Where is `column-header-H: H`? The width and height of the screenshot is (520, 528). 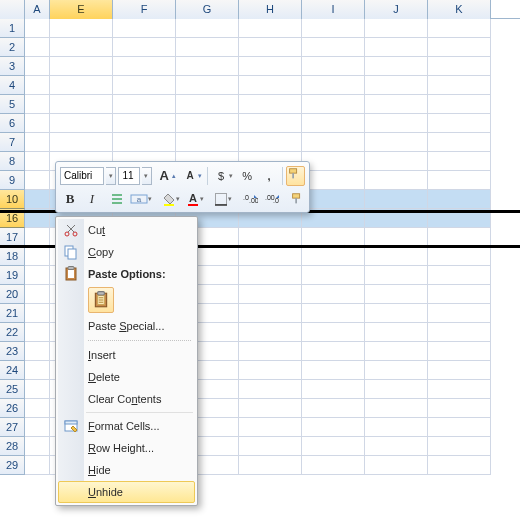
column-header-H: H is located at coordinates (270, 10).